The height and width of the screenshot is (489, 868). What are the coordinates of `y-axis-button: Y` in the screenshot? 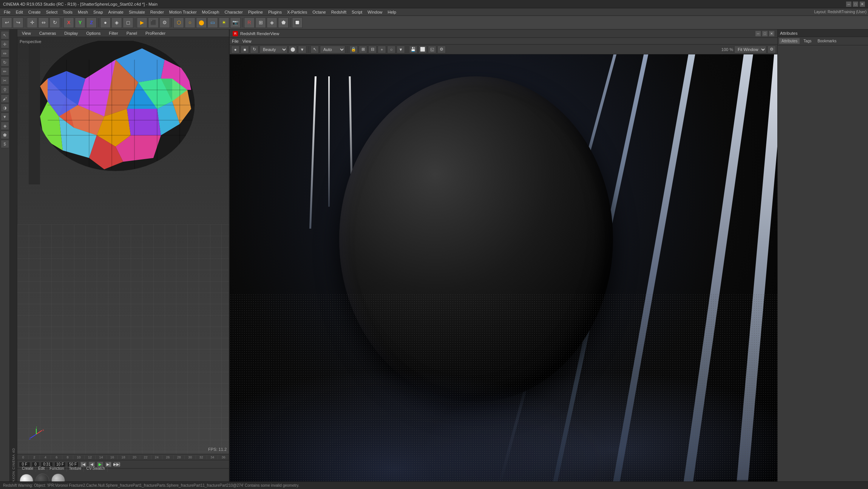 It's located at (80, 23).